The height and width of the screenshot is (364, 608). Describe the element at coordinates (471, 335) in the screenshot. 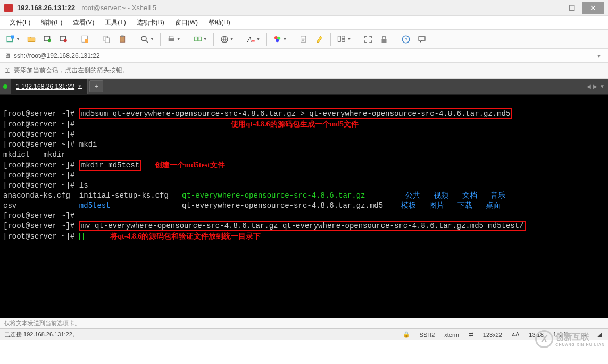

I see `size-icon: ⇄` at that location.